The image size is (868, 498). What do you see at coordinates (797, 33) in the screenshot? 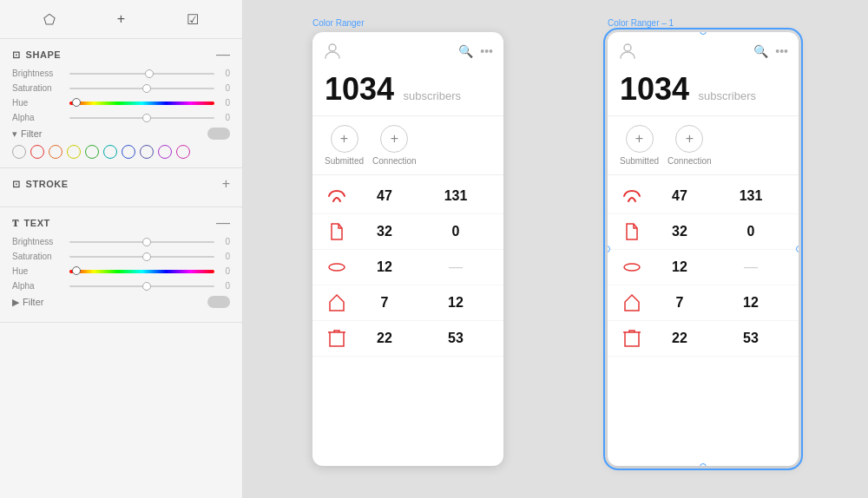
I see `handle-tr` at bounding box center [797, 33].